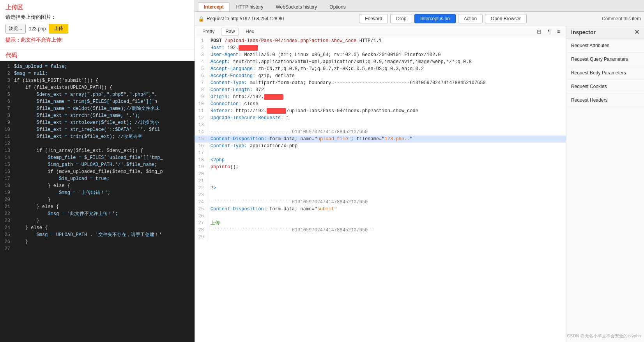 This screenshot has width=644, height=342. What do you see at coordinates (97, 151) in the screenshot?
I see `code-line: 13 if (!in_array($file_ext, $deny_ext)) …` at bounding box center [97, 151].